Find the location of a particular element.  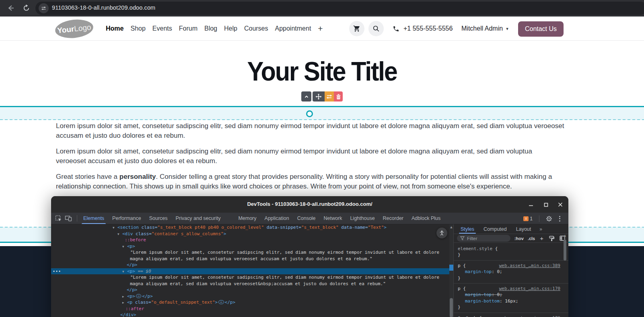

devtools-tab-application: Application is located at coordinates (277, 218).